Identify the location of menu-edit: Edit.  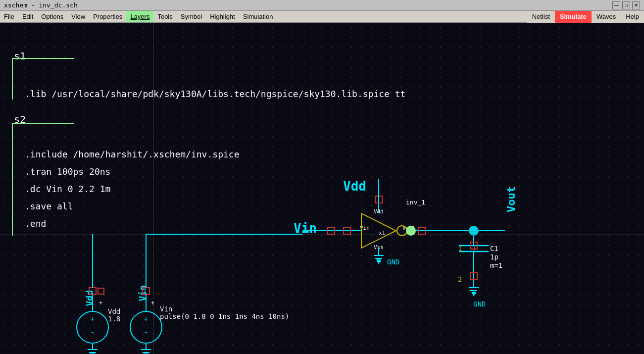
(28, 17).